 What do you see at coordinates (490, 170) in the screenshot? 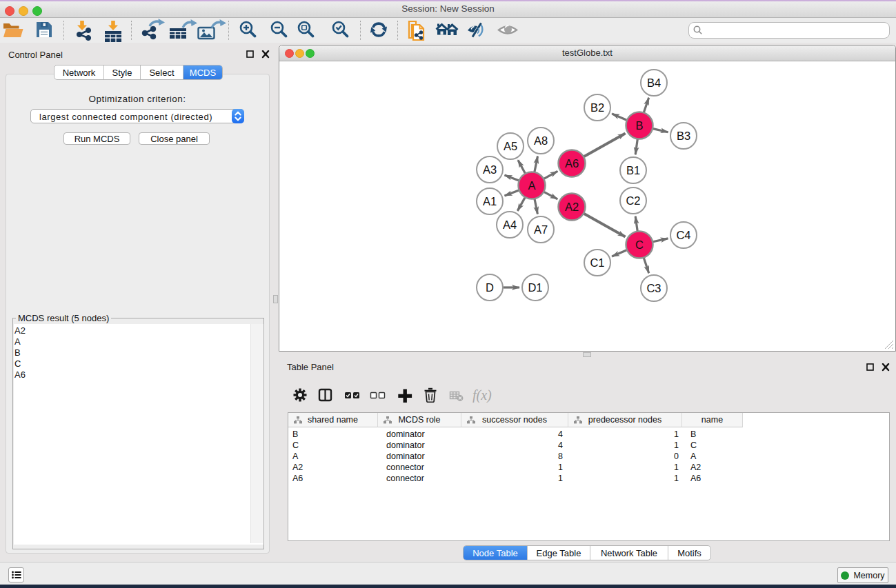
I see `svg-text: A3` at bounding box center [490, 170].